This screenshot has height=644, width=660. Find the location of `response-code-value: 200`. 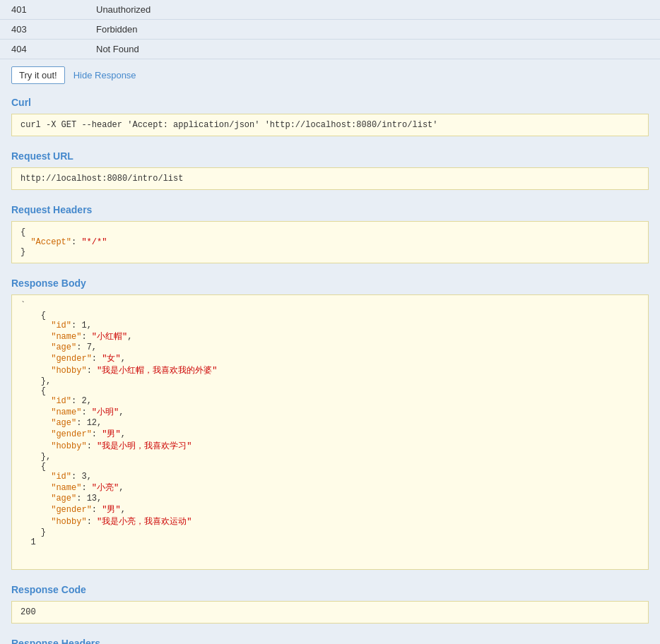

response-code-value: 200 is located at coordinates (330, 612).